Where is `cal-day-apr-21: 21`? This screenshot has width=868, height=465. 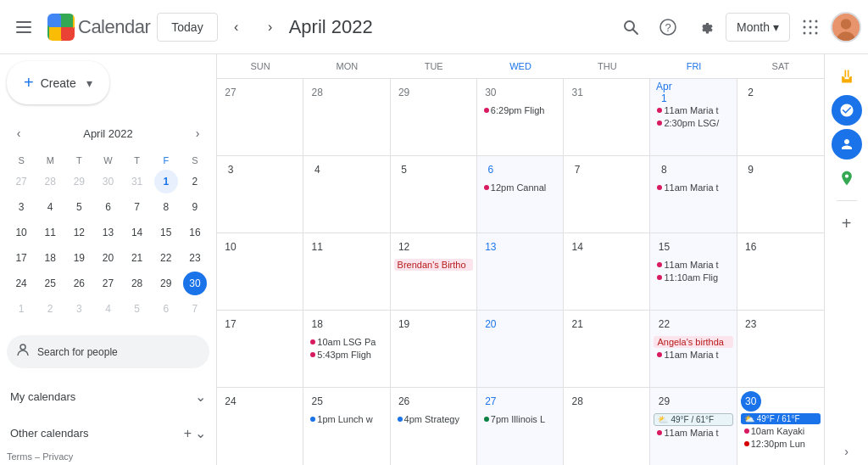 cal-day-apr-21: 21 is located at coordinates (607, 349).